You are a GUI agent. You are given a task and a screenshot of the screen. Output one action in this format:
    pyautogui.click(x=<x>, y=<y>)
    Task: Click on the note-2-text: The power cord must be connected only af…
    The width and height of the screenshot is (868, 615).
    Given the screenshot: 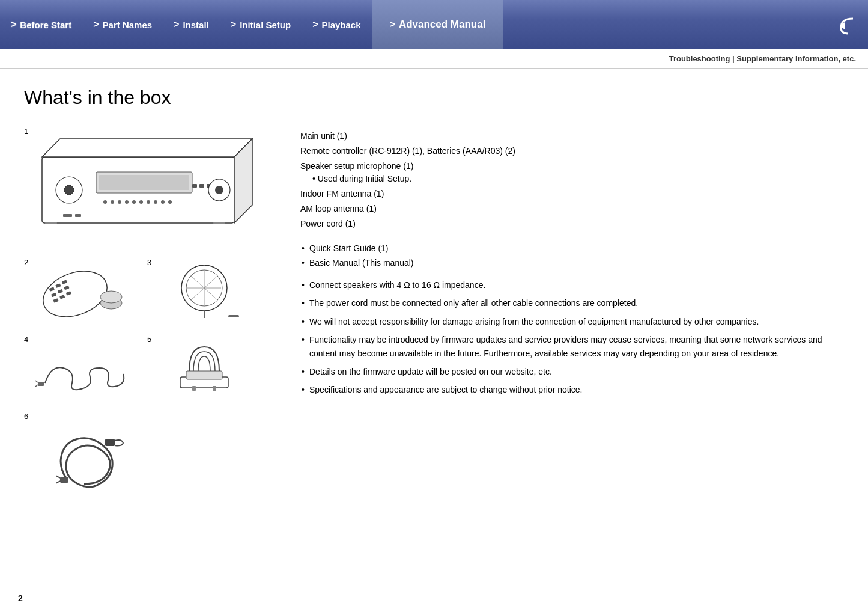 What is the action you would take?
    pyautogui.click(x=473, y=303)
    